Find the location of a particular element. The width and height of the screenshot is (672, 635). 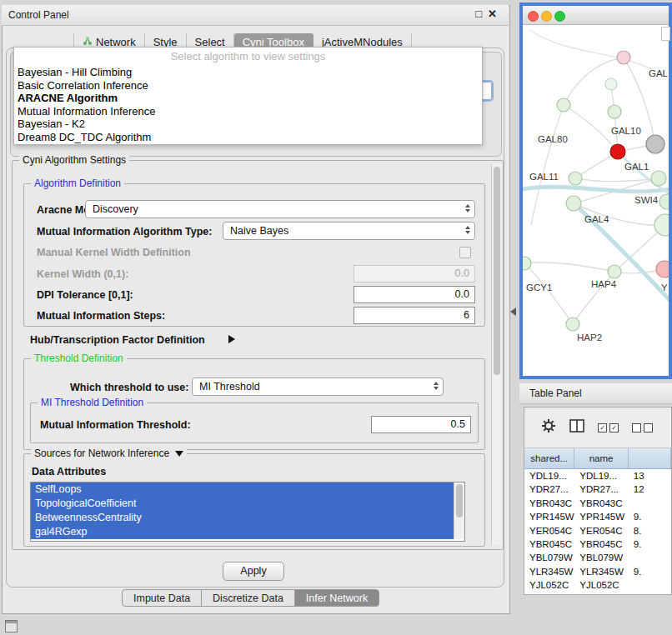

table-cell: YLR345W is located at coordinates (602, 572).